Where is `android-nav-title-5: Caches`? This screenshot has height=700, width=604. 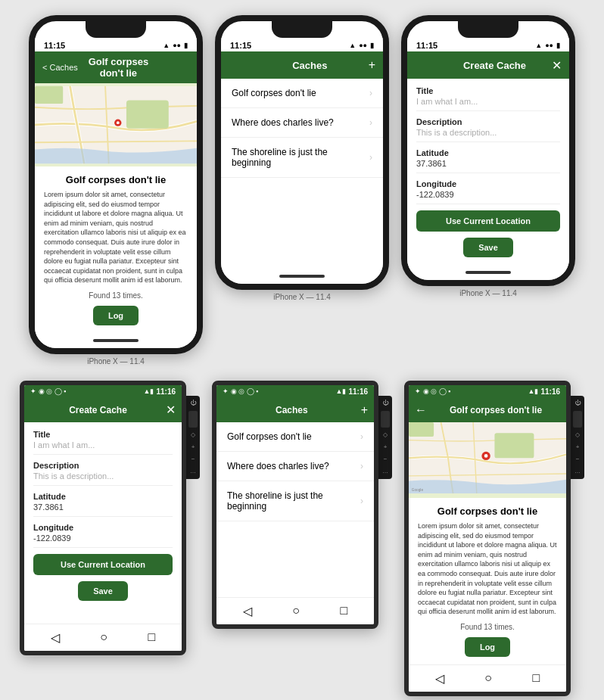
android-nav-title-5: Caches is located at coordinates (292, 410).